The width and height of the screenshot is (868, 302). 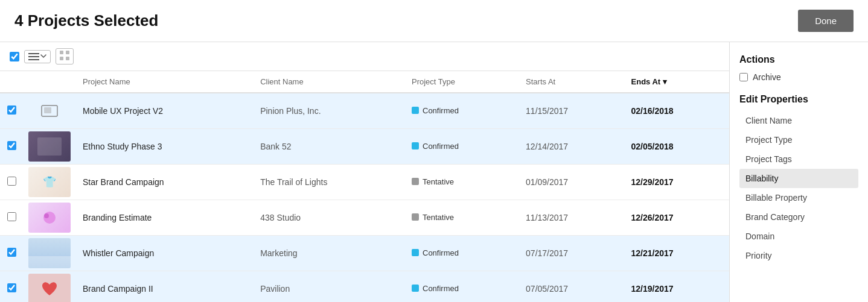 I want to click on table-row: 👕 Star Brand Campaign The Trail of Light…, so click(x=365, y=182).